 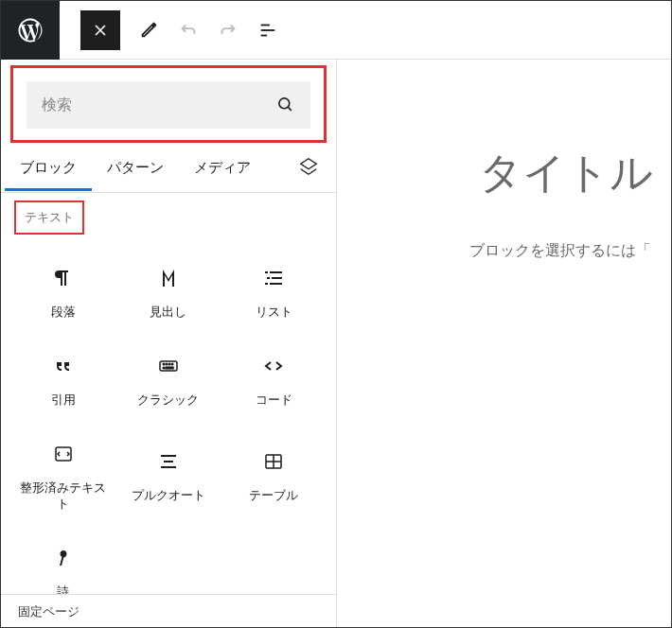 I want to click on wordpress-logo, so click(x=30, y=30).